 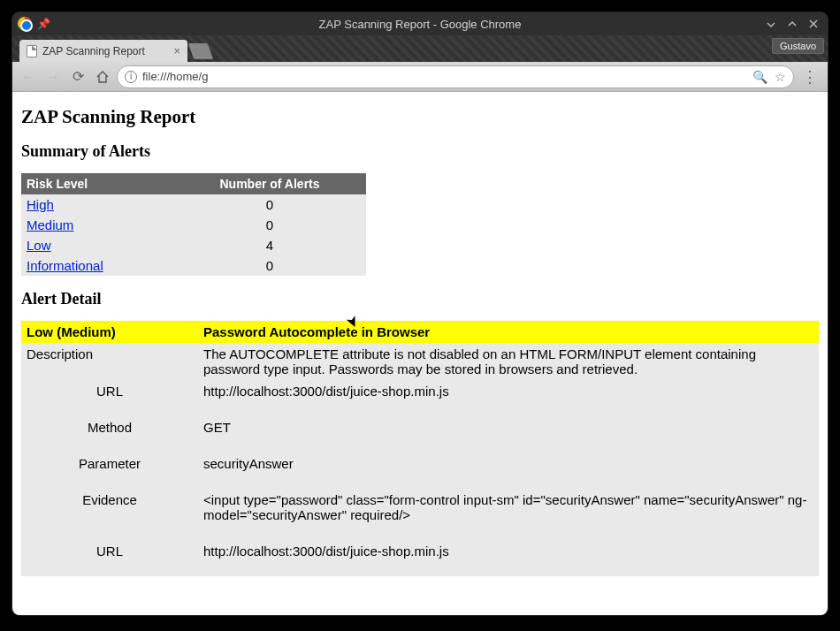 What do you see at coordinates (420, 117) in the screenshot?
I see `page-title: ZAP Scanning Report` at bounding box center [420, 117].